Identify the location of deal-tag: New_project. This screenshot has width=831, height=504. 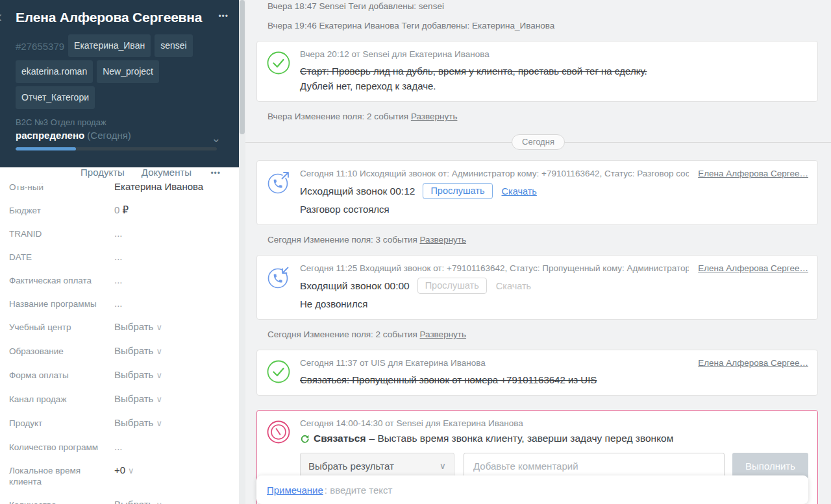
(128, 71).